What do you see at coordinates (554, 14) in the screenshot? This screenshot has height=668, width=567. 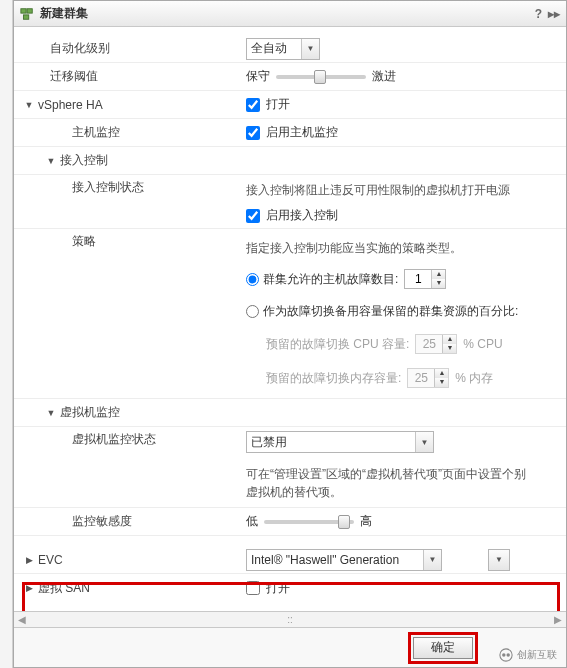 I see `collapse-icon: ▸▸` at bounding box center [554, 14].